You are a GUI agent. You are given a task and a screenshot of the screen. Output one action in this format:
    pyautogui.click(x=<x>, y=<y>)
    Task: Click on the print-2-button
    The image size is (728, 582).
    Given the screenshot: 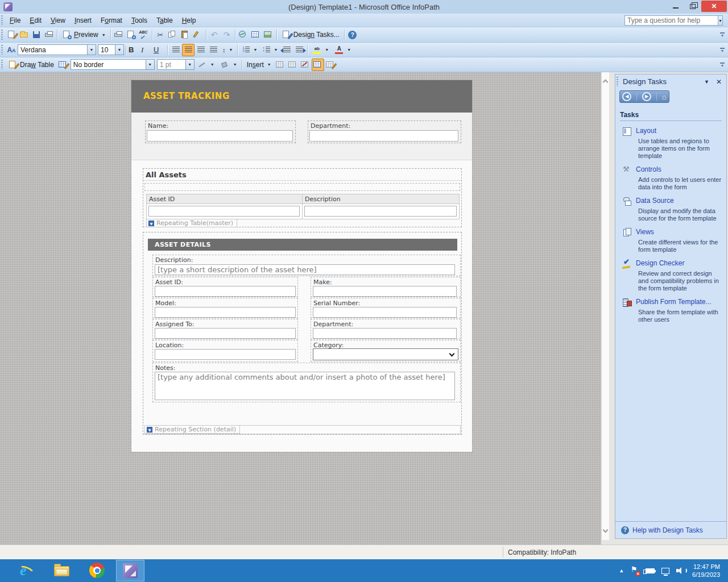 What is the action you would take?
    pyautogui.click(x=119, y=35)
    